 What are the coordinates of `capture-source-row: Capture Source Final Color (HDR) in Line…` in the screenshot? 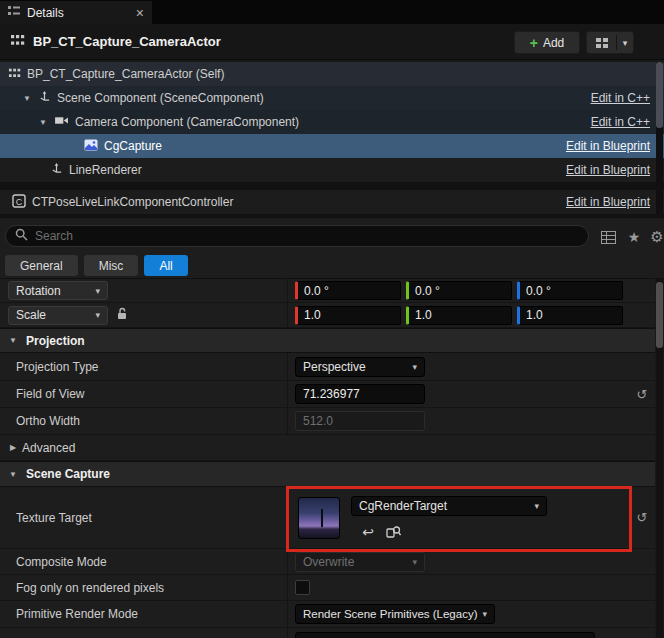 It's located at (328, 633).